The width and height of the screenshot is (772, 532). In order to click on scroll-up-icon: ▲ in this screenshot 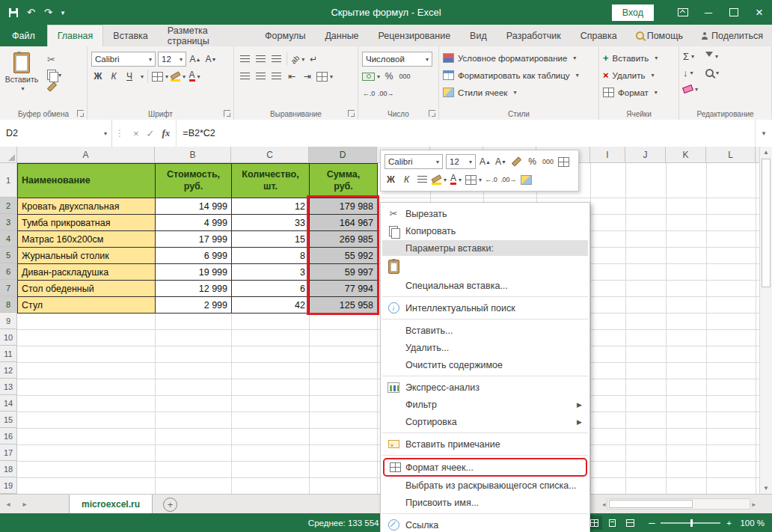, I will do `click(766, 153)`.